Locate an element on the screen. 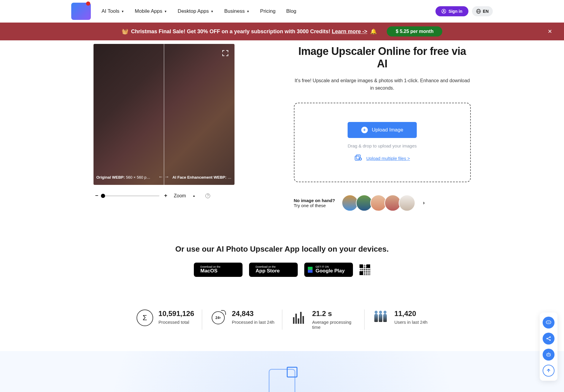 The image size is (564, 392). apps-row: Download on theMacOS Download on theApp … is located at coordinates (282, 270).